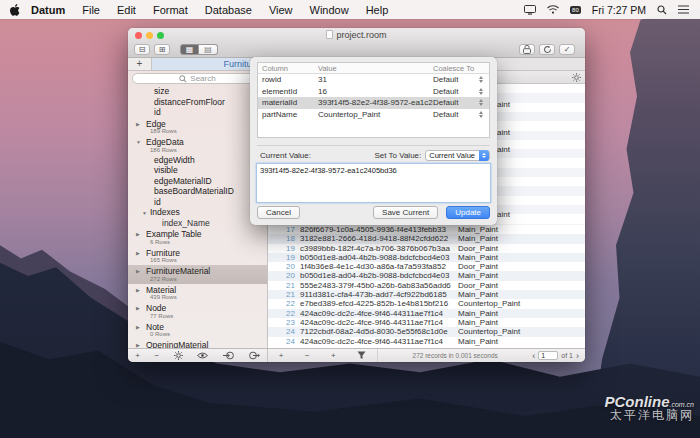 This screenshot has width=700, height=438. I want to click on menu-item-database: Database, so click(228, 10).